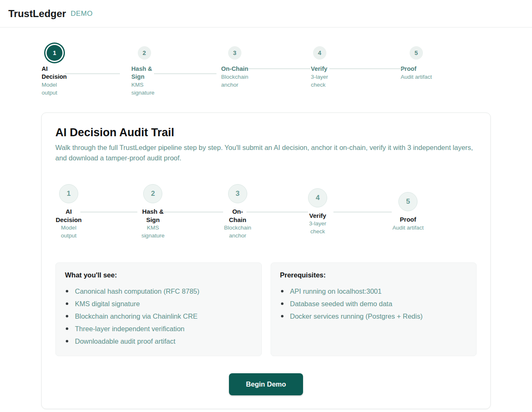 The image size is (532, 412). What do you see at coordinates (159, 329) in the screenshot?
I see `list-item: Three-layer independent verification` at bounding box center [159, 329].